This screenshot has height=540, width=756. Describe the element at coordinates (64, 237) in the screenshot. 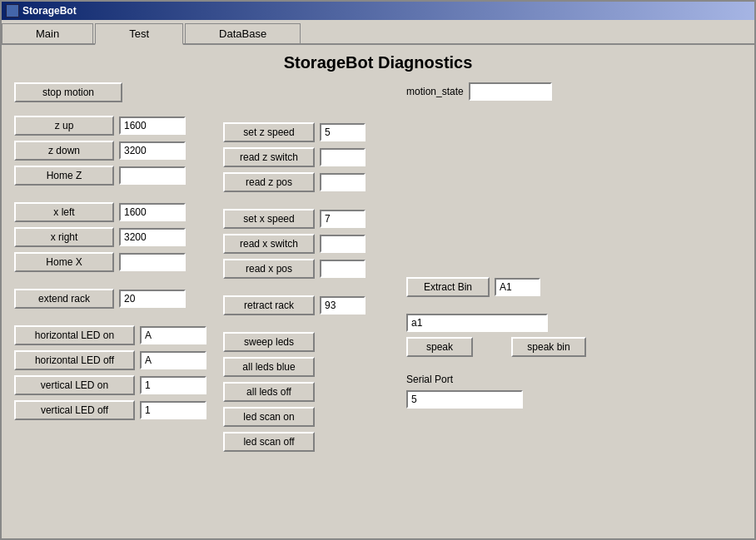

I see `x-right-button: x right` at that location.